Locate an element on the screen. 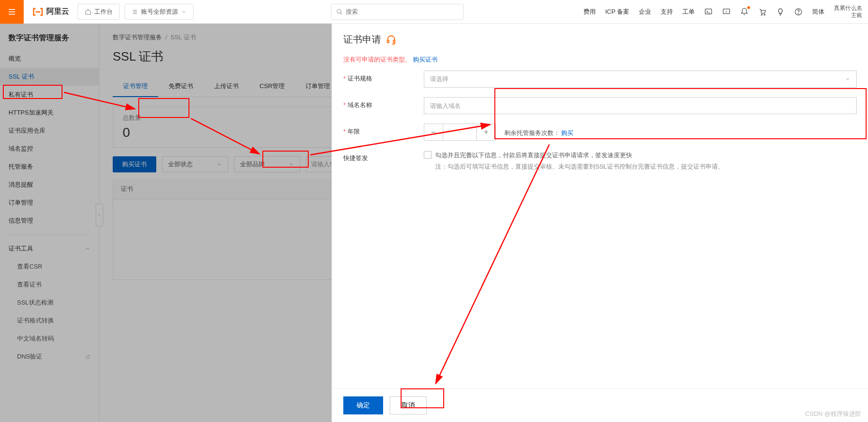 The width and height of the screenshot is (868, 422). list-icon is located at coordinates (135, 12).